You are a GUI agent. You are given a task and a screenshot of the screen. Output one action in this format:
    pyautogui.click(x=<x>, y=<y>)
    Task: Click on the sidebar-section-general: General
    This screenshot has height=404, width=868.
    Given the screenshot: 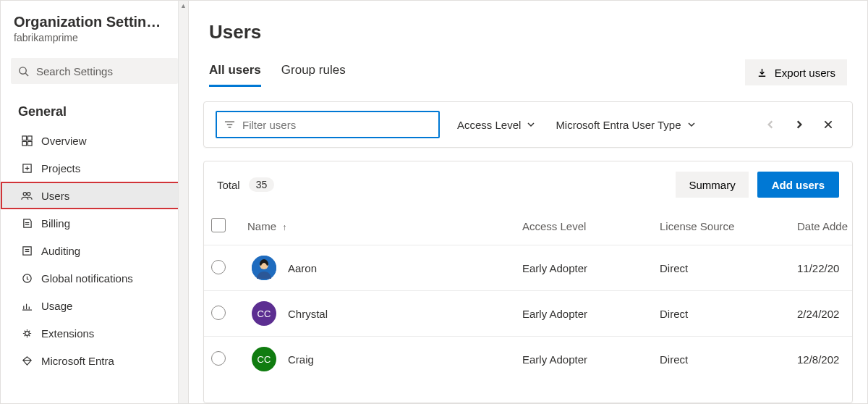 What is the action you would take?
    pyautogui.click(x=94, y=109)
    